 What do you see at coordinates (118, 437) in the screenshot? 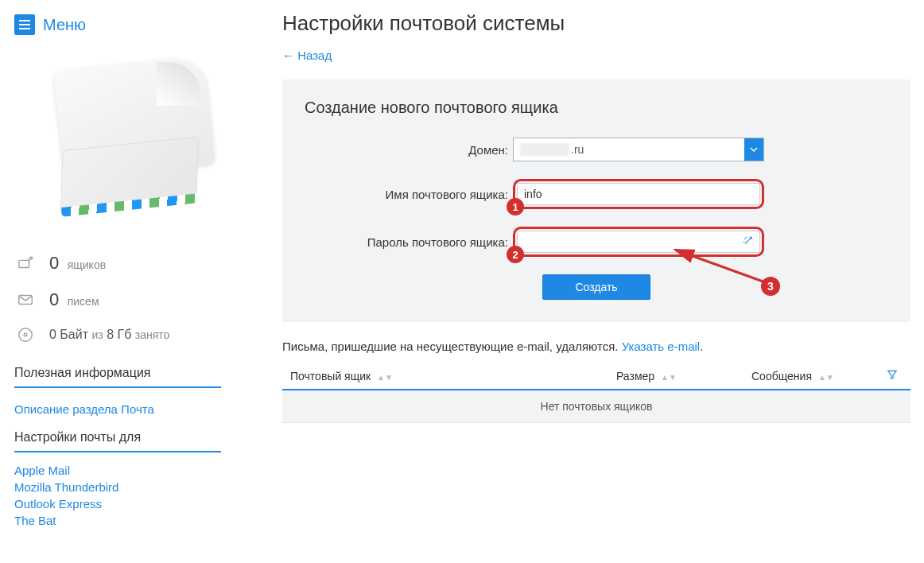
I see `clients-heading: Настройки почты для` at bounding box center [118, 437].